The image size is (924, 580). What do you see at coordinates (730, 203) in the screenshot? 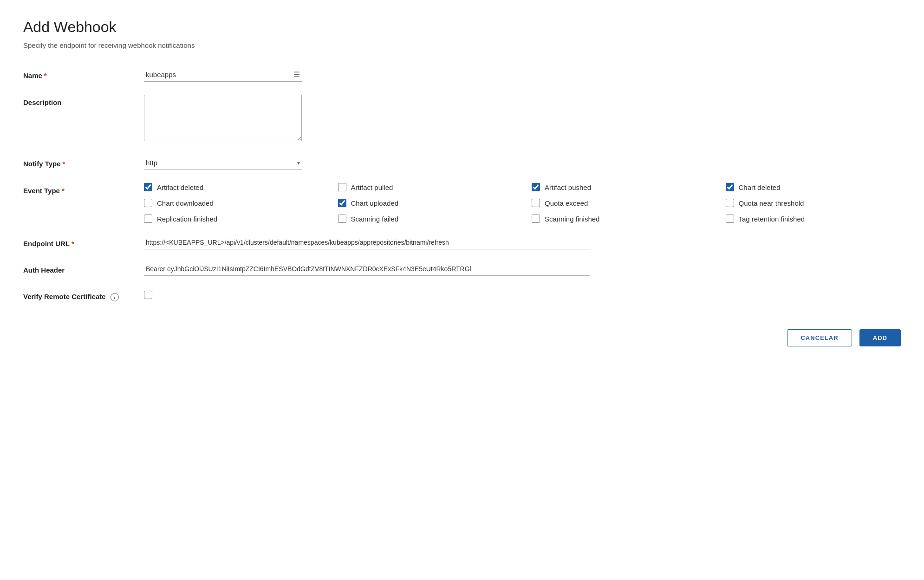
I see `checkbox-quota-near-threshold` at bounding box center [730, 203].